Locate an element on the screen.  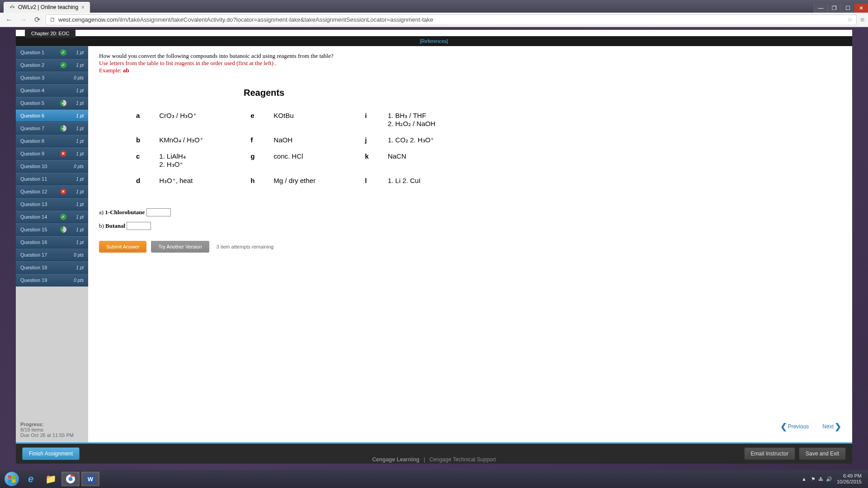
browser-chrome: OWLv2 | Online teaching × — ❐ ☐ ✕ ← → ⟳ … is located at coordinates (434, 14).